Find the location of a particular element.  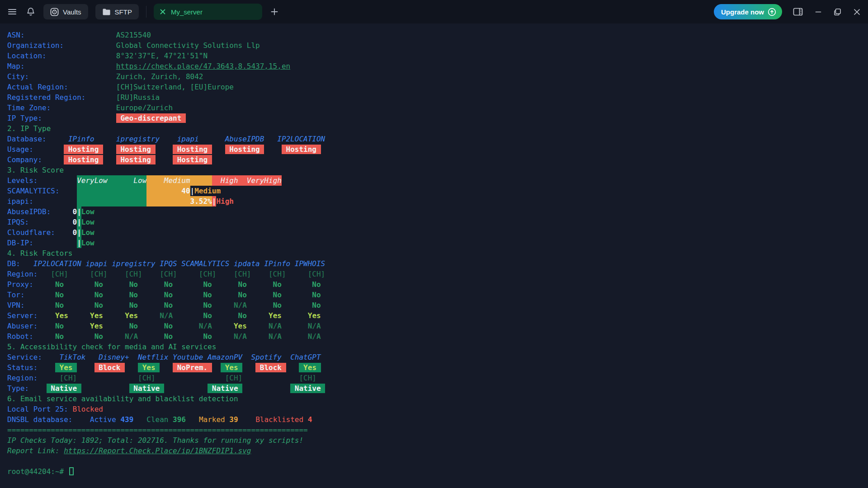

terminal-line: DB: IP2LOCATION ipapi ipregistry IPQS SC… is located at coordinates (438, 264).